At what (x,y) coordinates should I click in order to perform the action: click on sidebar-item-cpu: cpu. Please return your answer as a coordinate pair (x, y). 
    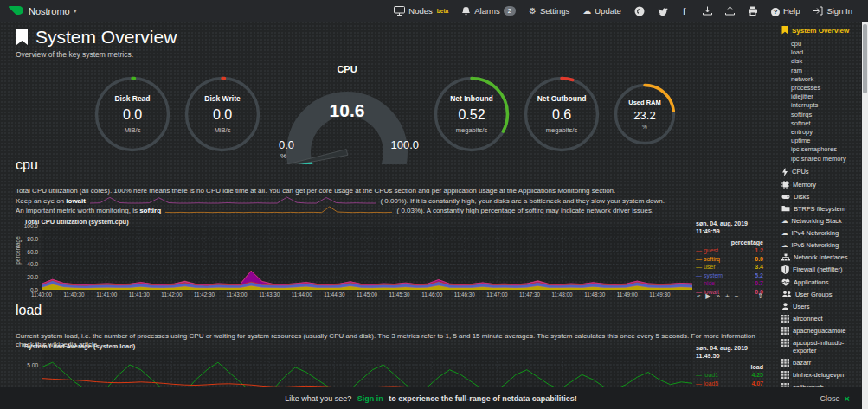
    Looking at the image, I should click on (822, 44).